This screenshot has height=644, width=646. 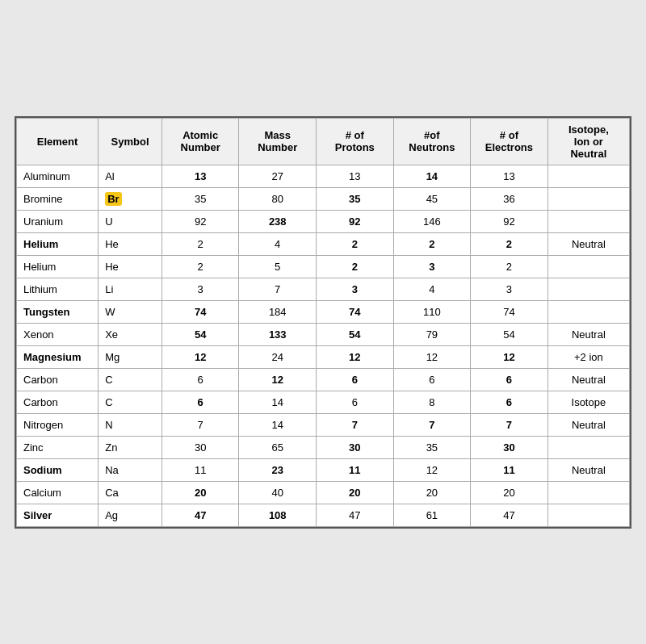 What do you see at coordinates (323, 492) in the screenshot?
I see `table-row: CalciumCa2040202020` at bounding box center [323, 492].